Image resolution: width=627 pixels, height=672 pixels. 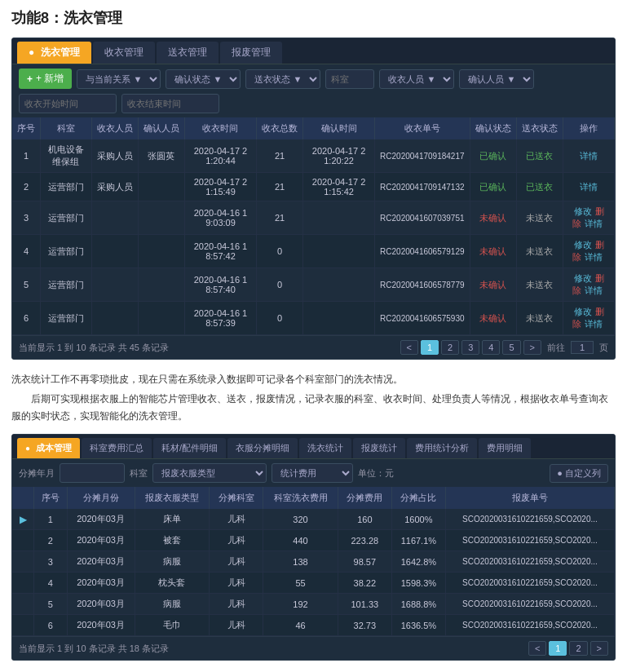 What do you see at coordinates (313, 626) in the screenshot?
I see `cost-table-row: 6 2020年03月 毛巾 儿科 46 32.73 1636.5% SCO202…` at bounding box center [313, 626].